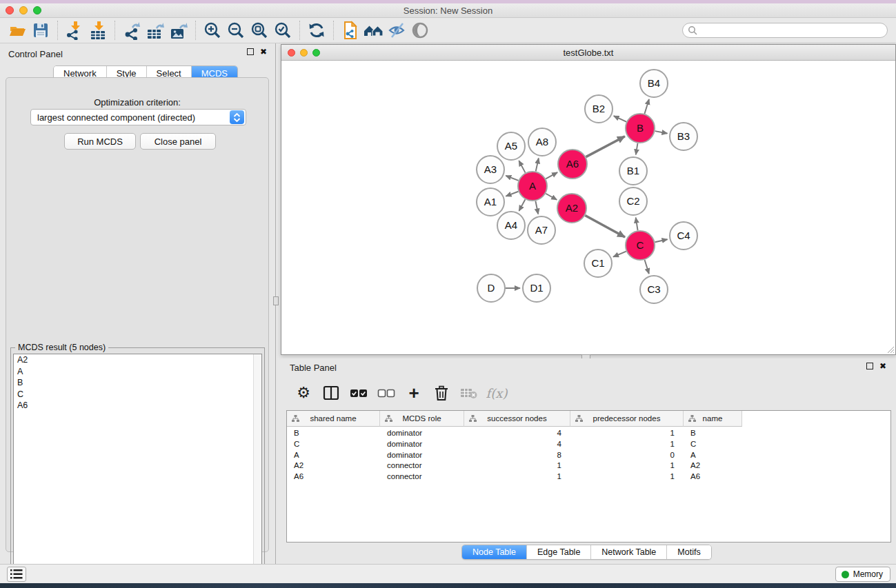 The image size is (896, 588). I want to click on zoom-fit-button, so click(259, 30).